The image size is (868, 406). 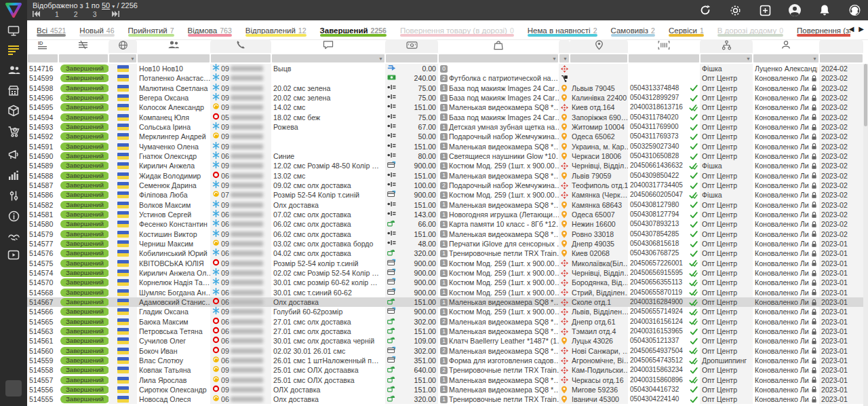 What do you see at coordinates (448, 215) in the screenshot?
I see `order-row-514581: 514581ЗавершенийУстинов Сергей0607.02 см…` at bounding box center [448, 215].